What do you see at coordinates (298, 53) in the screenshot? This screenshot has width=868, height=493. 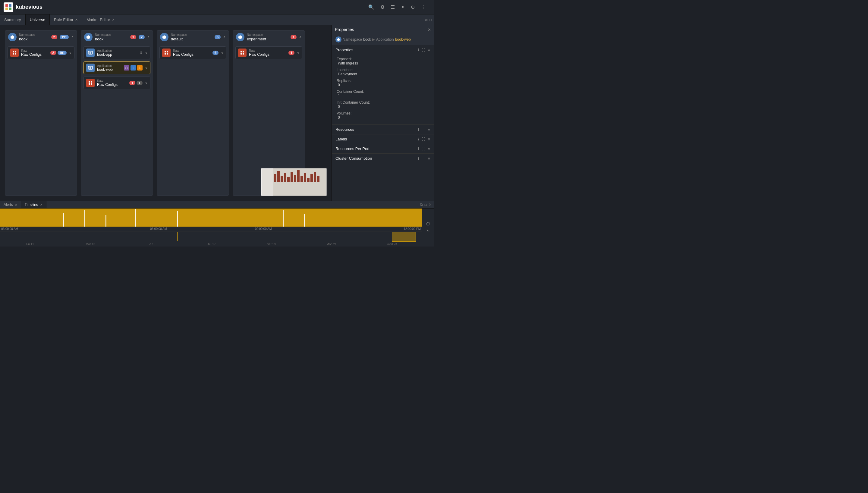 I see `item-expand-experiment: ∨` at bounding box center [298, 53].